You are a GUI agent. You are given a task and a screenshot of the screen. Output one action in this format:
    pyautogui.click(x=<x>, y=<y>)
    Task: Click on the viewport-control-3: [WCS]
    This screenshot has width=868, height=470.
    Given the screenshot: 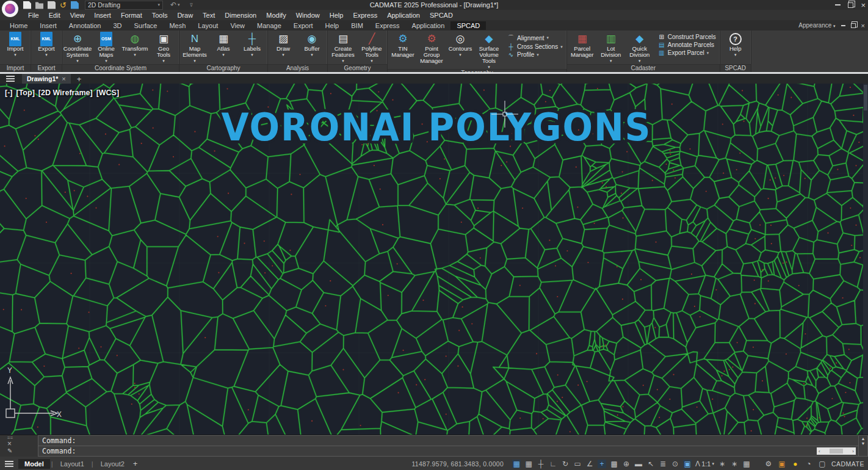 What is the action you would take?
    pyautogui.click(x=108, y=93)
    